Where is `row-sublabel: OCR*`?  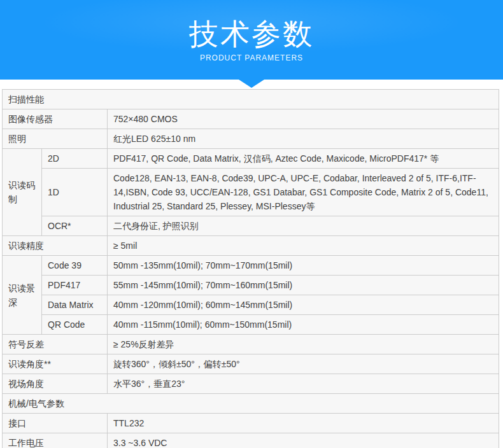 row-sublabel: OCR* is located at coordinates (75, 227).